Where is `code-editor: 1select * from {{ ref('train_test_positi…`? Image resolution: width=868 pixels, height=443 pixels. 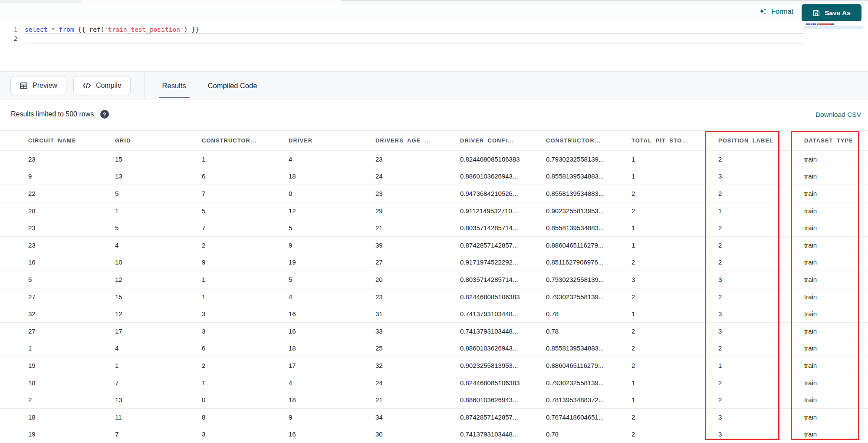 code-editor: 1select * from {{ ref('train_test_positi… is located at coordinates (434, 46).